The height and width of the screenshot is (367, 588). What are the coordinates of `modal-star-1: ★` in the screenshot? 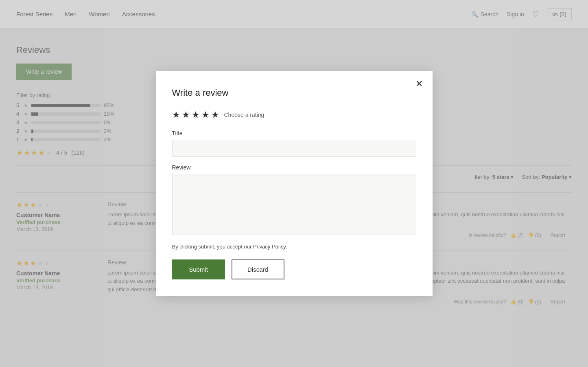 It's located at (176, 115).